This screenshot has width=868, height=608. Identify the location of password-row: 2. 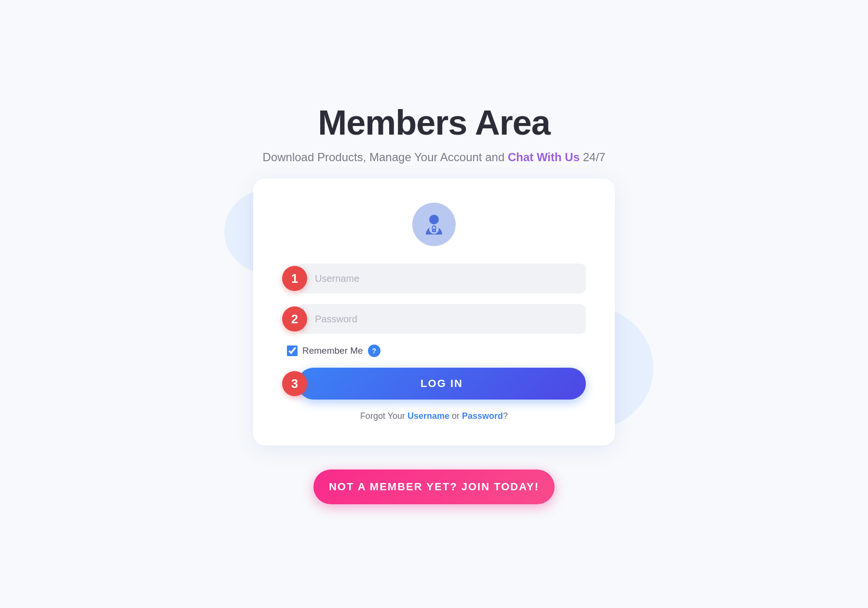
(434, 319).